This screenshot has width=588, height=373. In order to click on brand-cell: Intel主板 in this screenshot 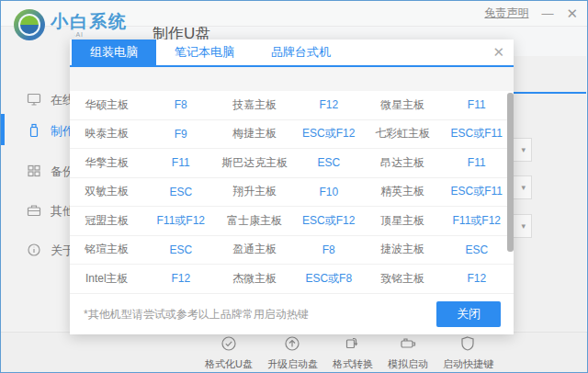, I will do `click(107, 279)`.